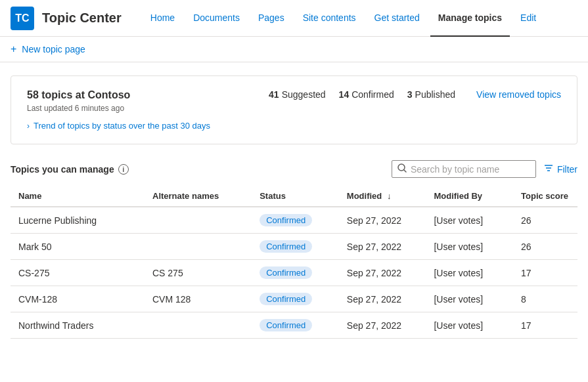 The width and height of the screenshot is (588, 382). I want to click on new-topic-bar: + New topic page, so click(294, 50).